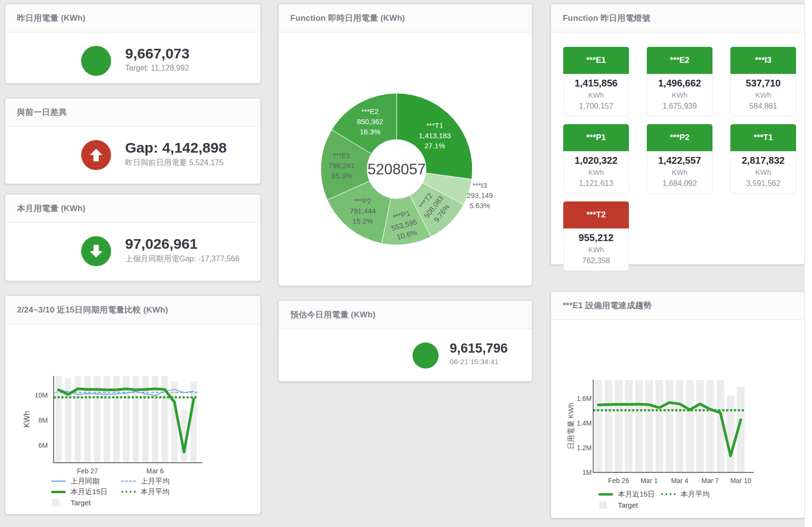  Describe the element at coordinates (51, 209) in the screenshot. I see `panel-title: 本月用電量 (KWh)` at that location.